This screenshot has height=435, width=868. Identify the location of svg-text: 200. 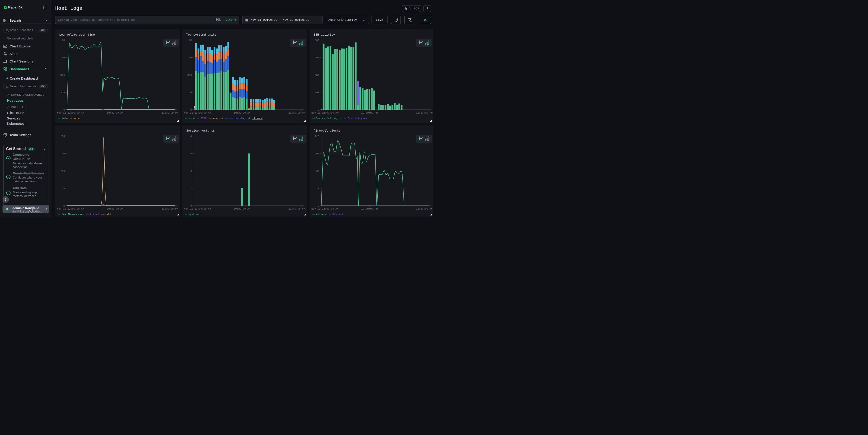
(63, 136).